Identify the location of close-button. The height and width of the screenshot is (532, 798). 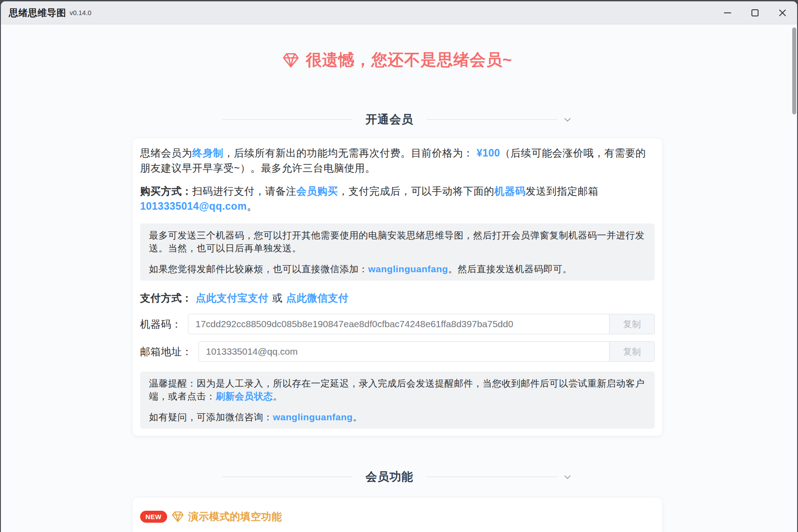
(782, 13).